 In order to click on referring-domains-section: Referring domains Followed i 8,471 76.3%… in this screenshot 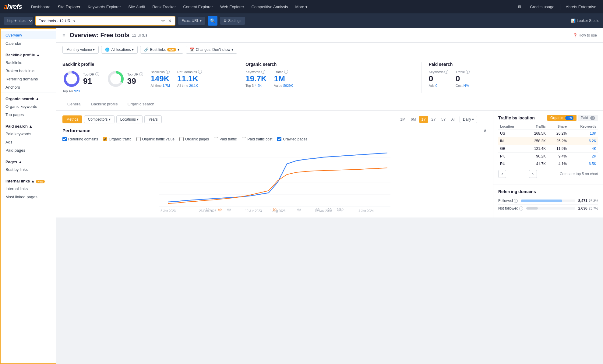, I will do `click(548, 200)`.